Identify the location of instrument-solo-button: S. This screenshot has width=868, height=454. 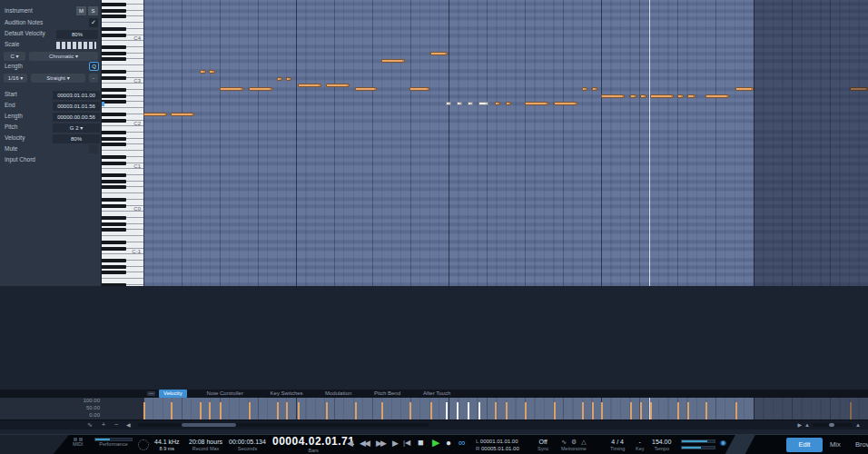
(93, 11).